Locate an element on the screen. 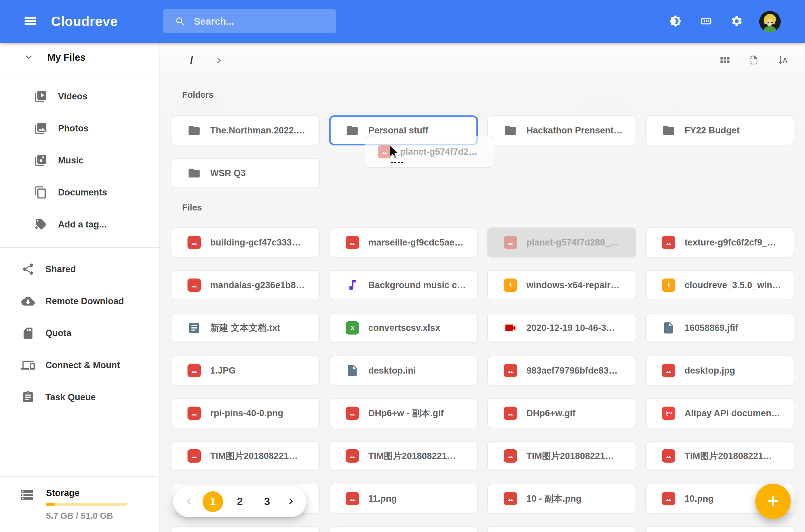 This screenshot has height=532, width=805. file-name: 16058869.jfif is located at coordinates (714, 328).